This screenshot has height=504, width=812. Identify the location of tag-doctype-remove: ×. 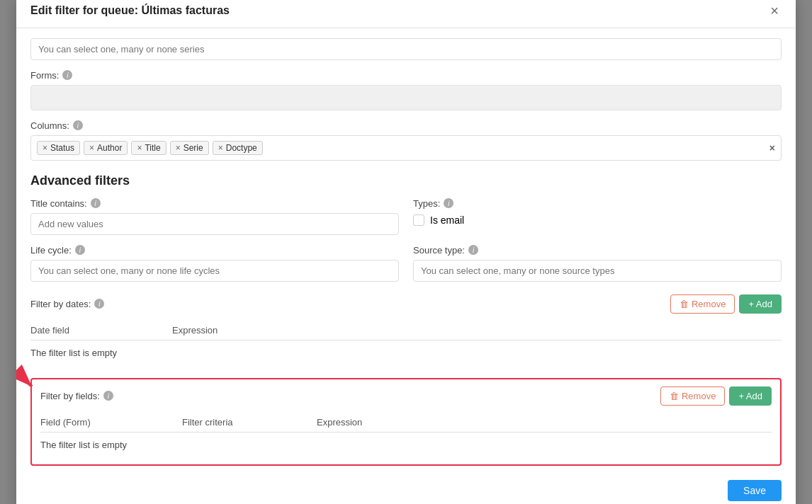
(221, 148).